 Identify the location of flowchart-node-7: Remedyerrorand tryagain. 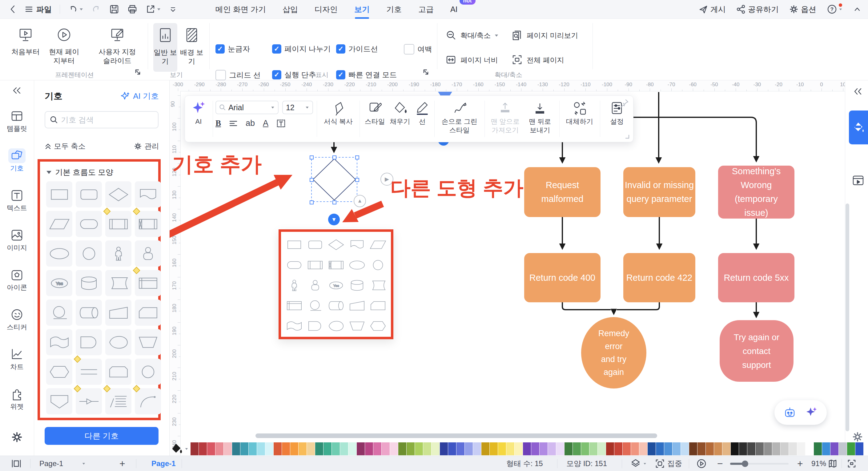
(614, 353).